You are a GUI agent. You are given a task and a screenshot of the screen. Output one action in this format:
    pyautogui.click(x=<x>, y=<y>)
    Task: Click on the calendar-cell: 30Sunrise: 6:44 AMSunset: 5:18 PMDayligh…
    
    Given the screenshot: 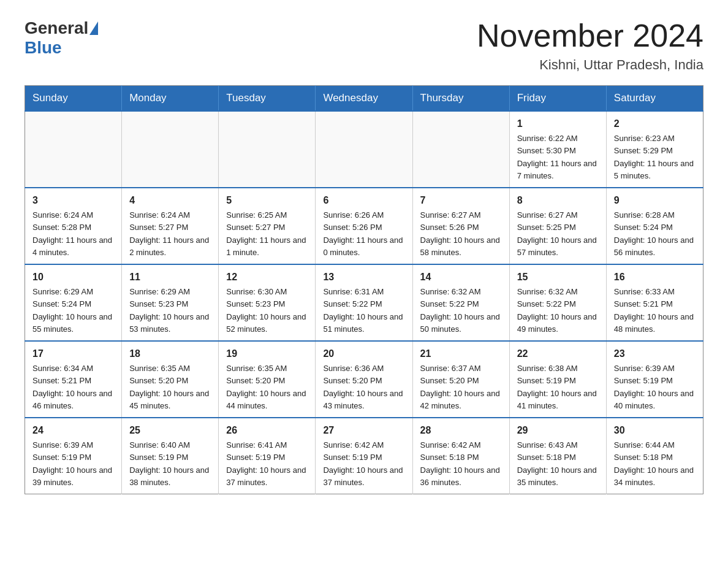 What is the action you would take?
    pyautogui.click(x=654, y=456)
    